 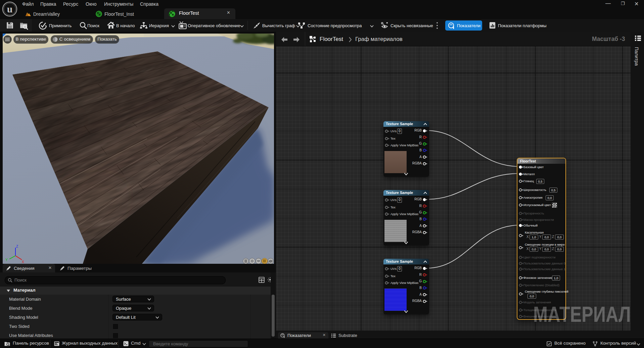 What do you see at coordinates (23, 262) in the screenshot?
I see `svg-text: X` at bounding box center [23, 262].